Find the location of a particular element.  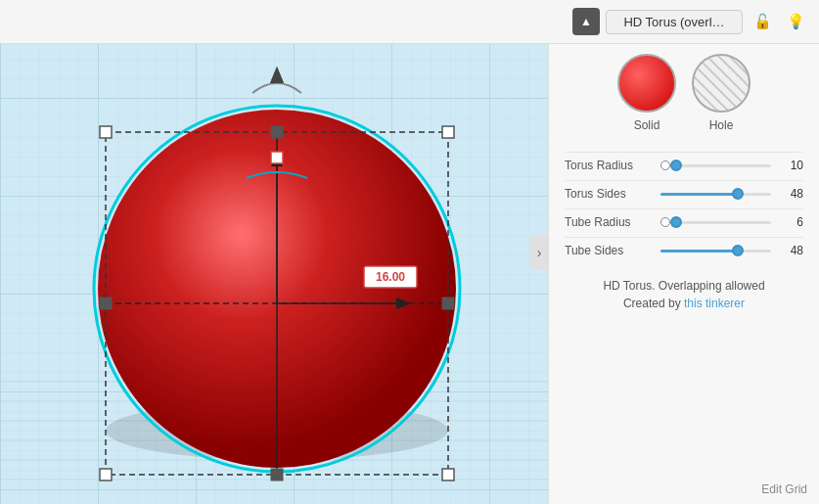

tinkerer-link: this tinkerer is located at coordinates (714, 303).